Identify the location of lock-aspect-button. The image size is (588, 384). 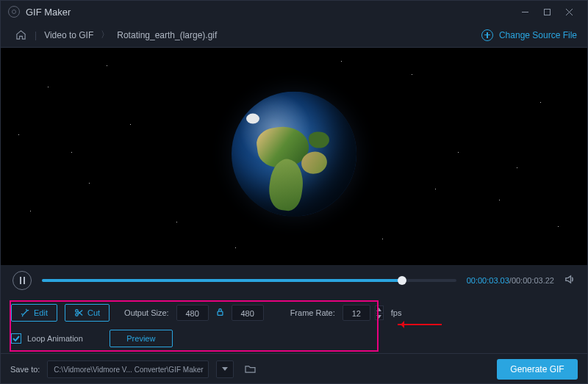
(220, 313).